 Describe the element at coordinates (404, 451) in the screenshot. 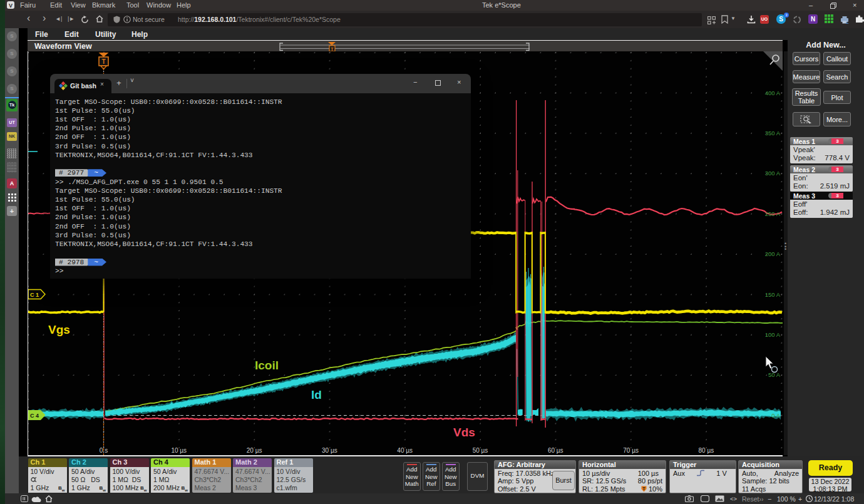

I see `svg-text: 40 µs` at that location.